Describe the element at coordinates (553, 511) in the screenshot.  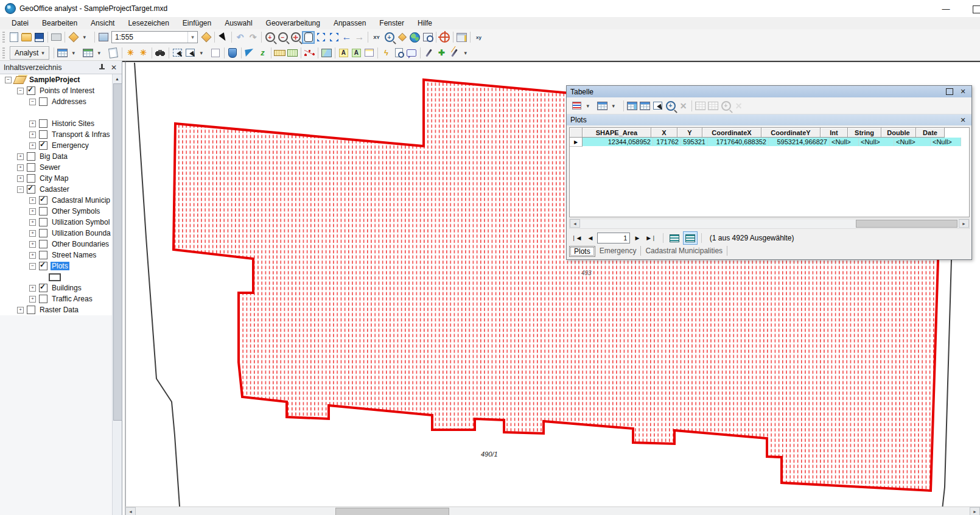
I see `map-horizontal-scrollbar: ◄ ►` at that location.